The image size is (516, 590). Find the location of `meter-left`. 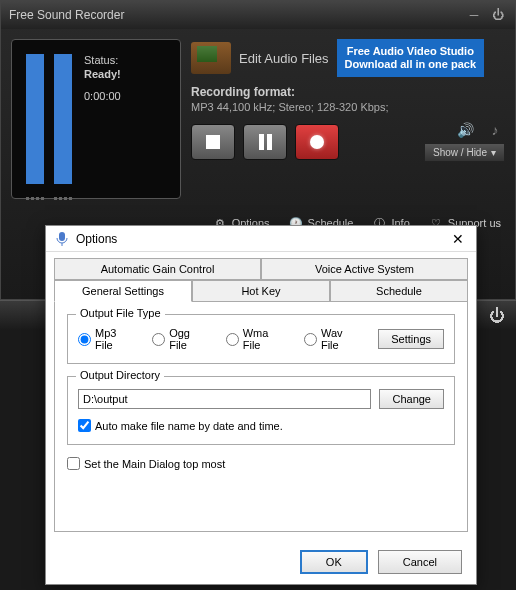

meter-left is located at coordinates (35, 119).